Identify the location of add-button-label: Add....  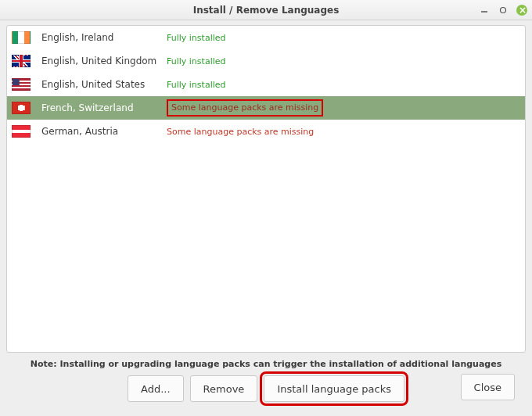
(156, 389).